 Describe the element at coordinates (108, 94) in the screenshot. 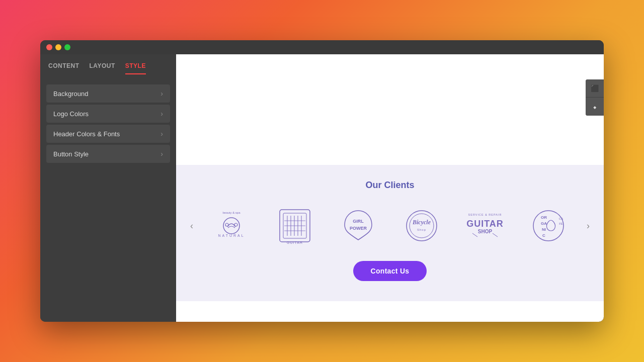

I see `menu-item-background: Background ›` at that location.